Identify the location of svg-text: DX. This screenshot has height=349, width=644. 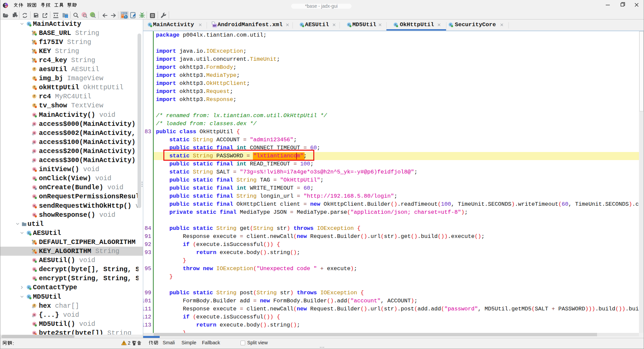
(6, 6).